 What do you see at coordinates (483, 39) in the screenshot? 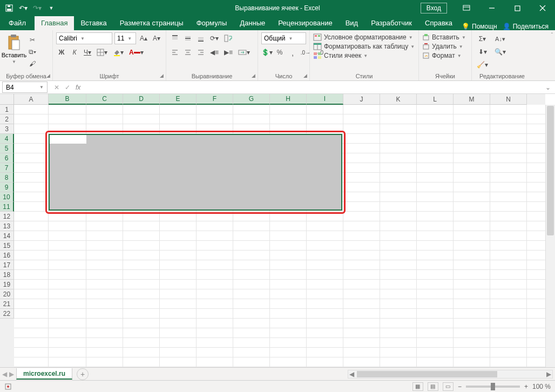
I see `autosum-icon: Σ▾` at bounding box center [483, 39].